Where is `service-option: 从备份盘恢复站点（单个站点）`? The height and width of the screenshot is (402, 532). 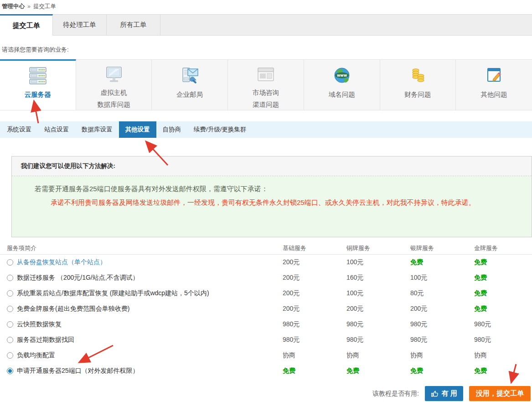 service-option: 从备份盘恢复站点（单个站点） is located at coordinates (145, 262).